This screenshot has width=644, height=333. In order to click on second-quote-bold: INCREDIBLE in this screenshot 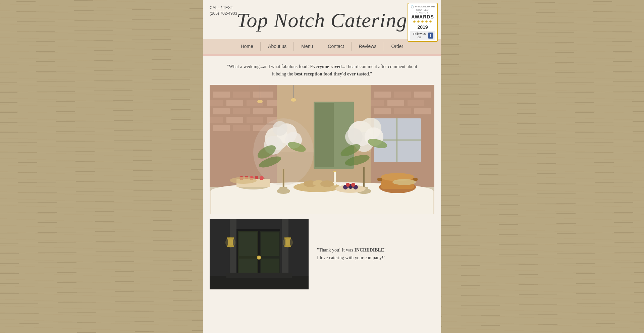, I will do `click(369, 250)`.